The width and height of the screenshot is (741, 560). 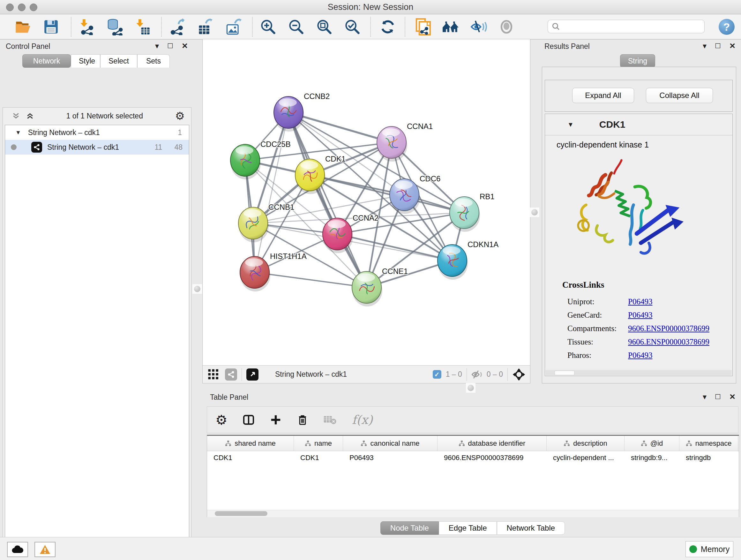 I want to click on zoom-selected-button, so click(x=352, y=27).